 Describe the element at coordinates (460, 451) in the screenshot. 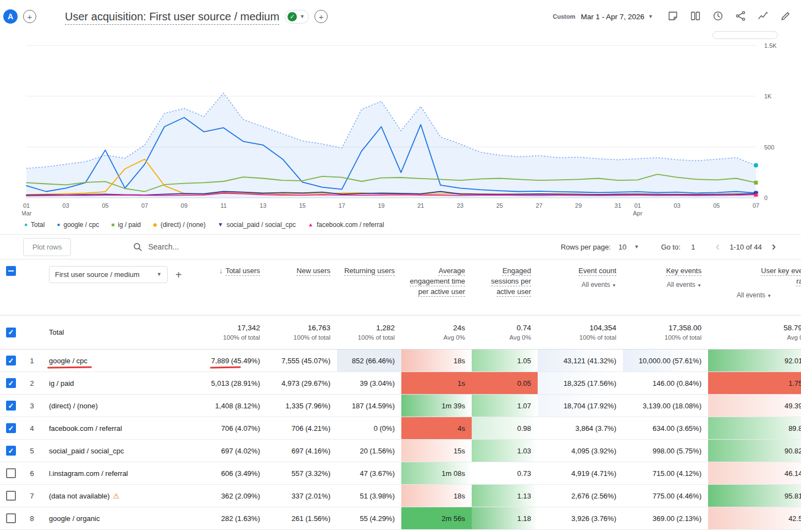

I see `metric-value: 15s` at that location.